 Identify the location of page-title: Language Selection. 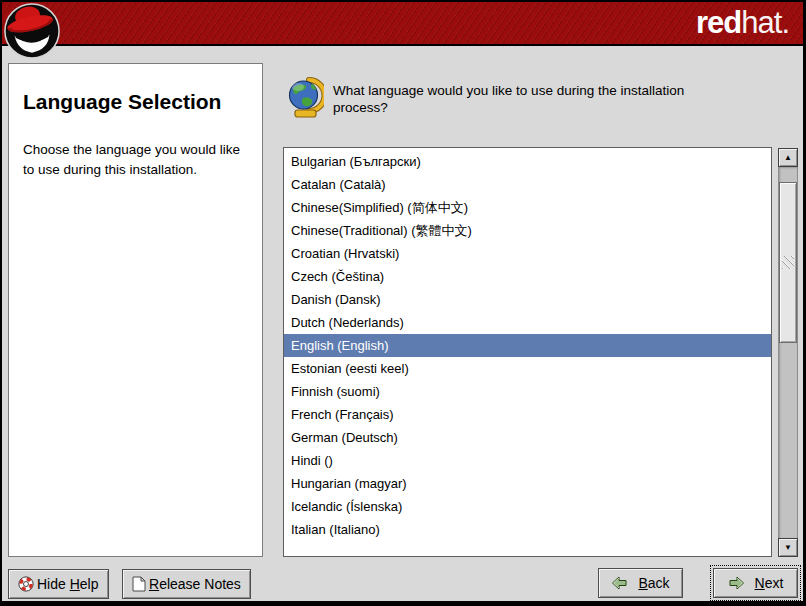
(136, 102).